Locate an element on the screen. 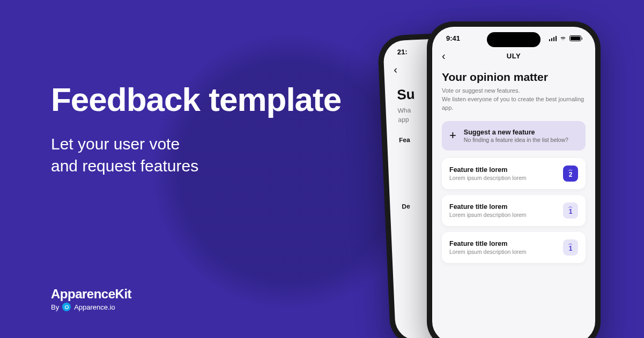 The width and height of the screenshot is (644, 338). status-time: 21: is located at coordinates (402, 52).